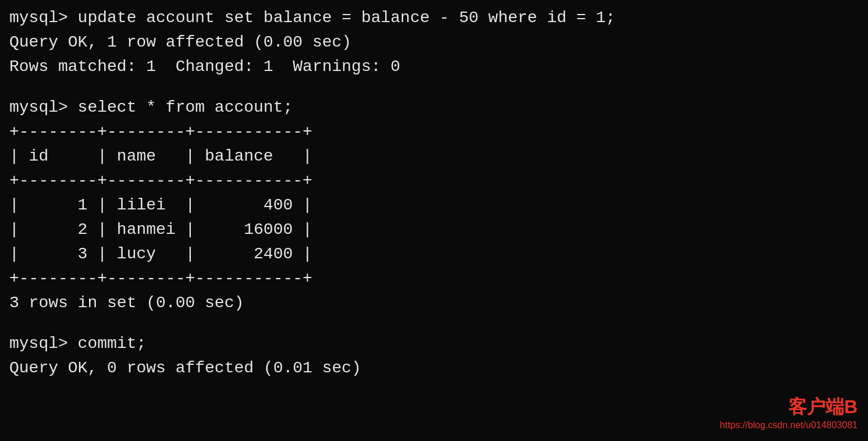 This screenshot has height=441, width=868. I want to click on output-line: Query OK, 1 row affected (0.00 sec), so click(434, 42).